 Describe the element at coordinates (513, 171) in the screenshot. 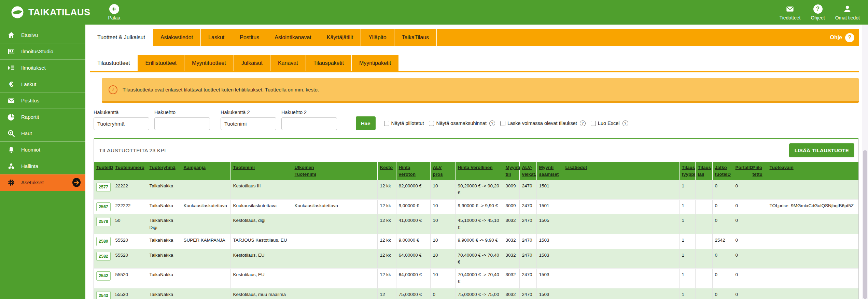

I see `column-sort-link: Myynti tili` at that location.